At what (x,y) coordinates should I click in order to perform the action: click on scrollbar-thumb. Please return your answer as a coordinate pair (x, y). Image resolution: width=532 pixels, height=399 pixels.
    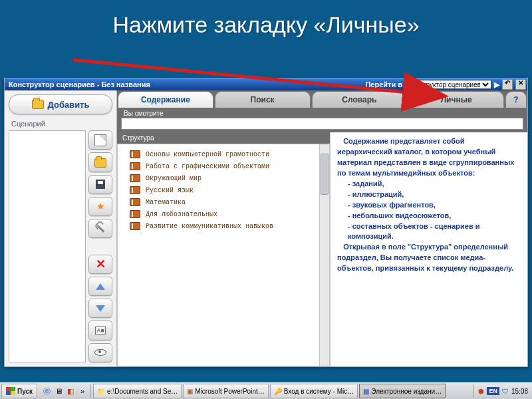
    Looking at the image, I should click on (325, 174).